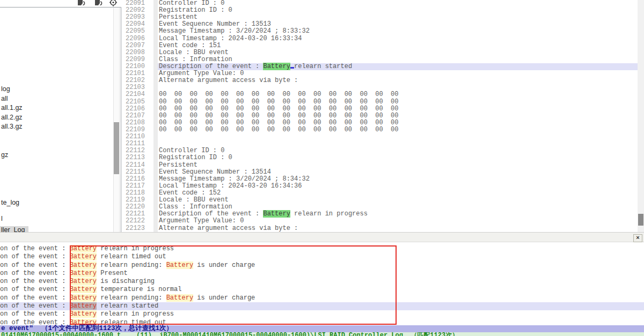 Image resolution: width=644 pixels, height=336 pixels. I want to click on sidebar-scrollbar, so click(116, 120).